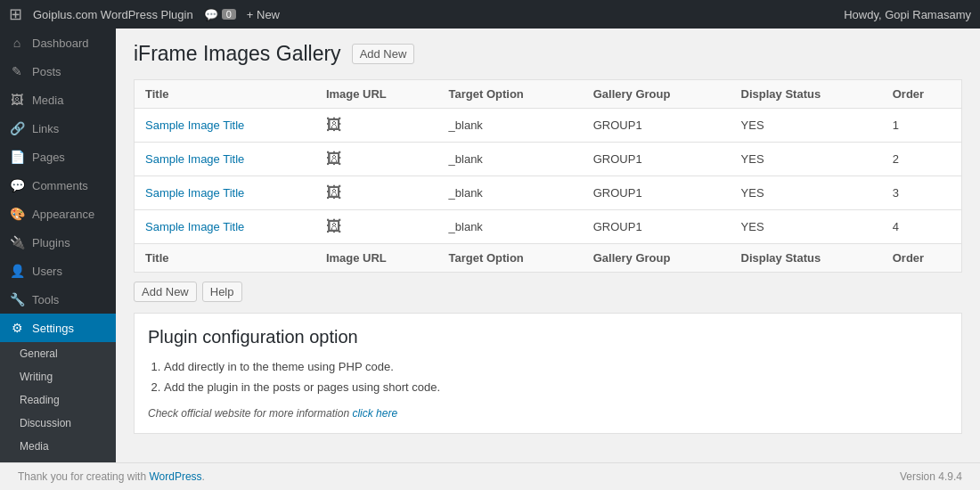 The height and width of the screenshot is (490, 980). What do you see at coordinates (264, 14) in the screenshot?
I see `new-link: + New` at bounding box center [264, 14].